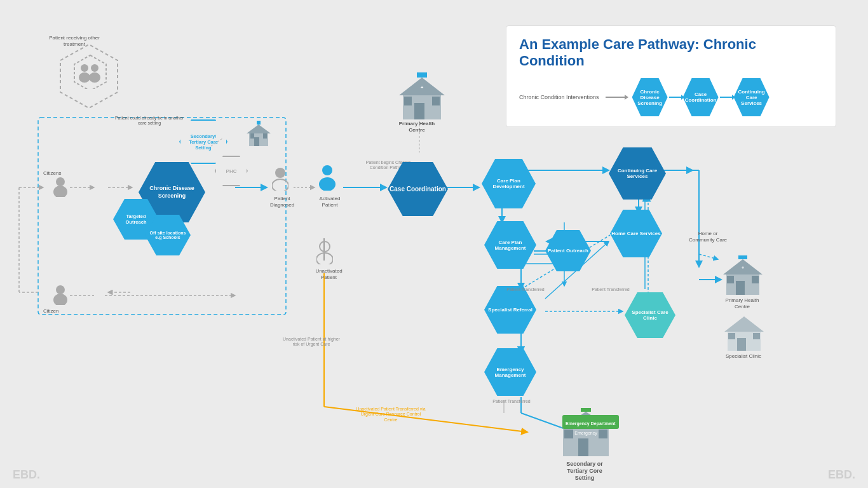 The width and height of the screenshot is (868, 488). Describe the element at coordinates (51, 311) in the screenshot. I see `citizen-label: Citizen` at that location.